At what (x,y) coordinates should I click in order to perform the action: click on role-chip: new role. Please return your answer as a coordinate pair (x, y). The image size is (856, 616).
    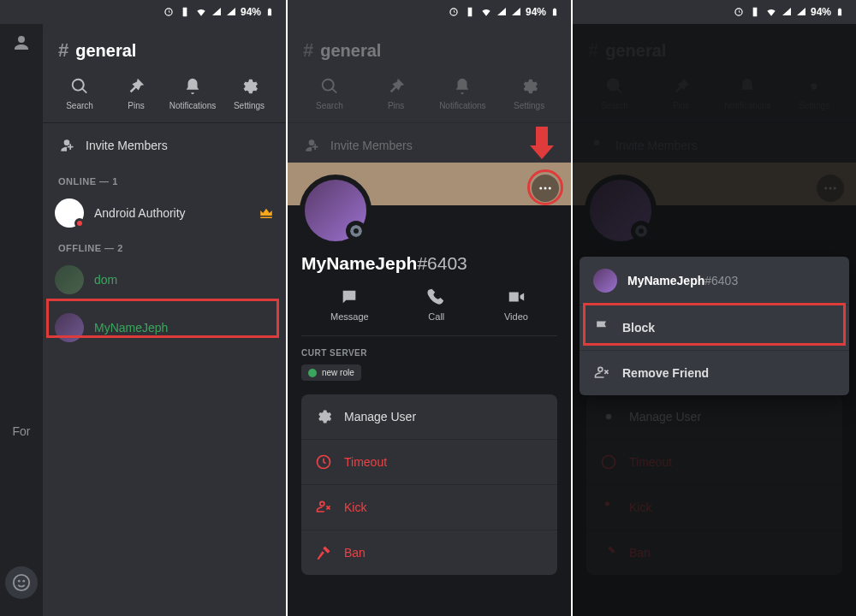
    Looking at the image, I should click on (331, 373).